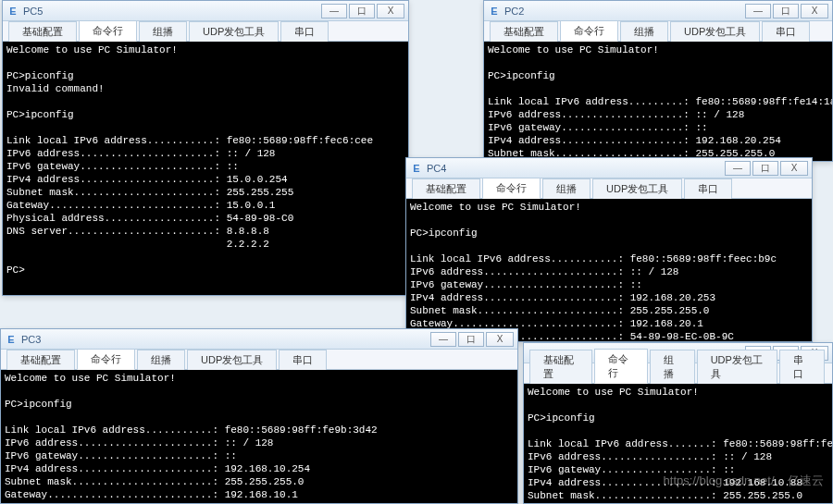 The height and width of the screenshot is (504, 833). I want to click on titlebar: E PC5 — 口 X, so click(205, 11).